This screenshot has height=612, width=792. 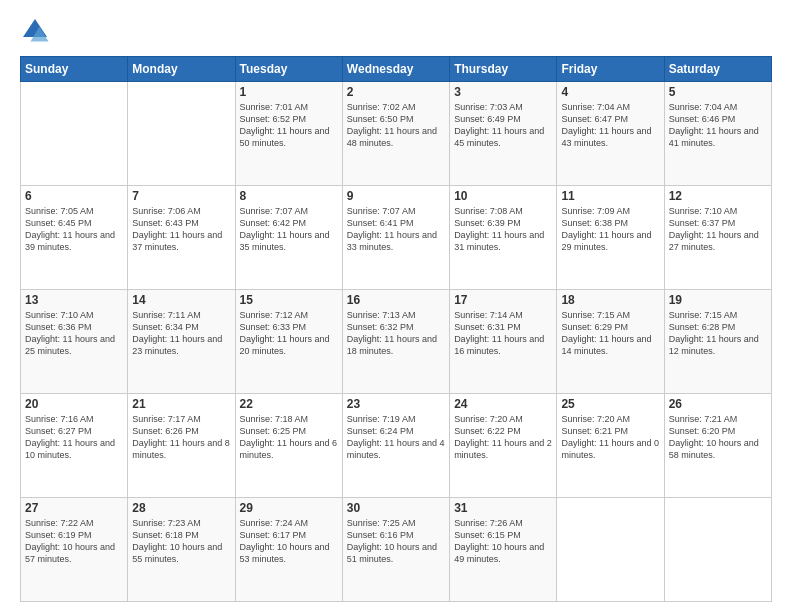 What do you see at coordinates (610, 230) in the screenshot?
I see `day-info: Sunrise: 7:09 AMSunset: 6:38 PMDaylight:…` at bounding box center [610, 230].